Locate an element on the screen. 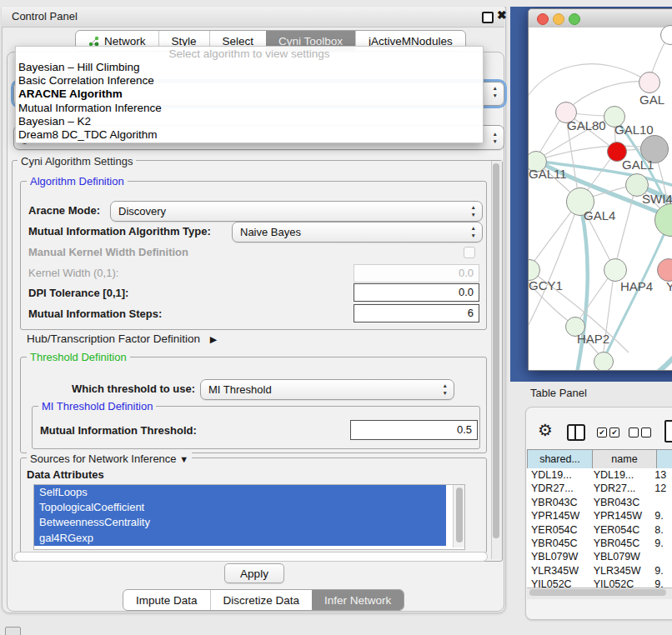 This screenshot has width=672, height=635. popup-item-mutual-information: Mutual Information Inference is located at coordinates (249, 108).